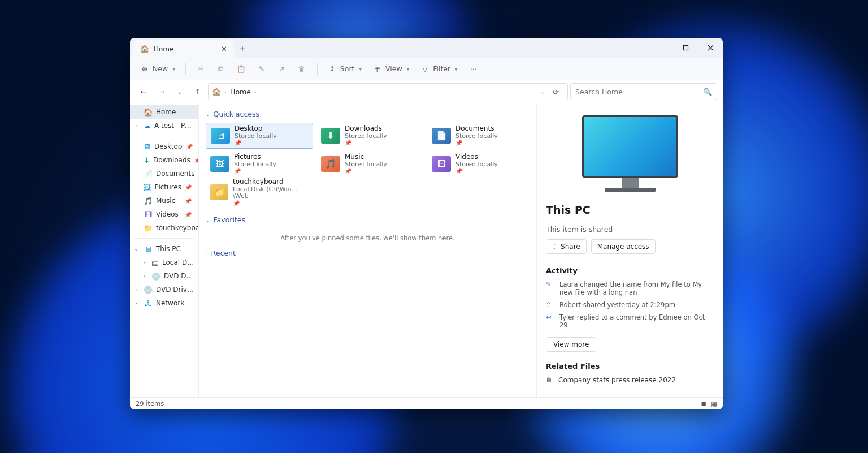 This screenshot has height=453, width=868. Describe the element at coordinates (224, 49) in the screenshot. I see `tab-close-button: ✕` at that location.